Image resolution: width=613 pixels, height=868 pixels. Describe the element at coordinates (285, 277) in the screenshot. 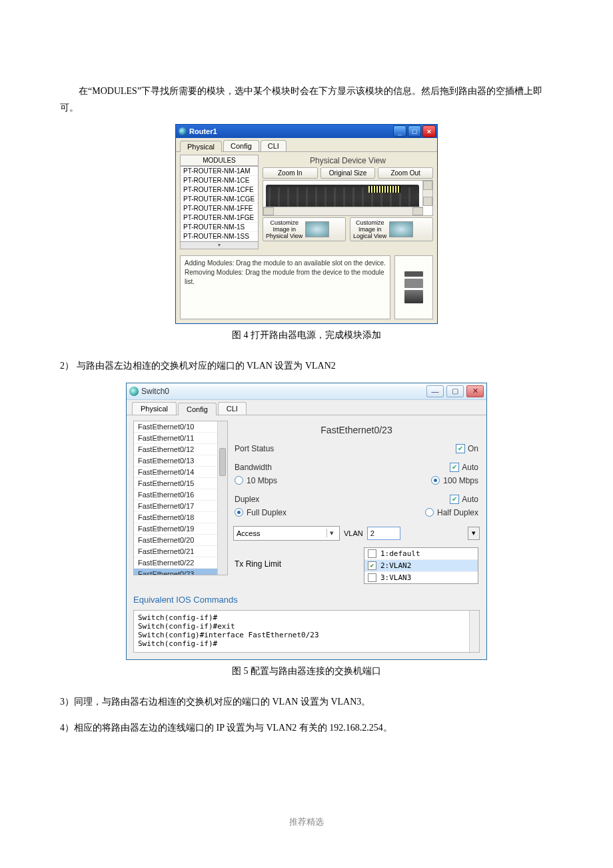

I see `help-line: Removing Modules: Drag the module from t…` at that location.